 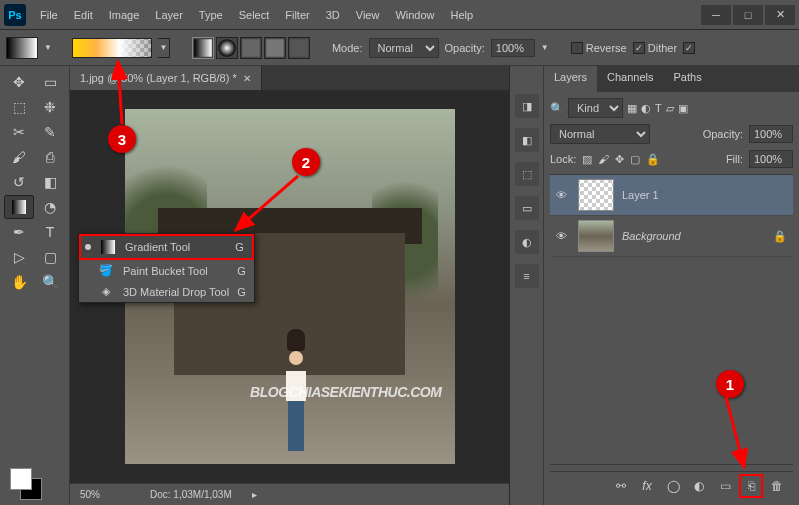 What do you see at coordinates (653, 160) in the screenshot?
I see `lock-all-icon: 🔒` at bounding box center [653, 160].